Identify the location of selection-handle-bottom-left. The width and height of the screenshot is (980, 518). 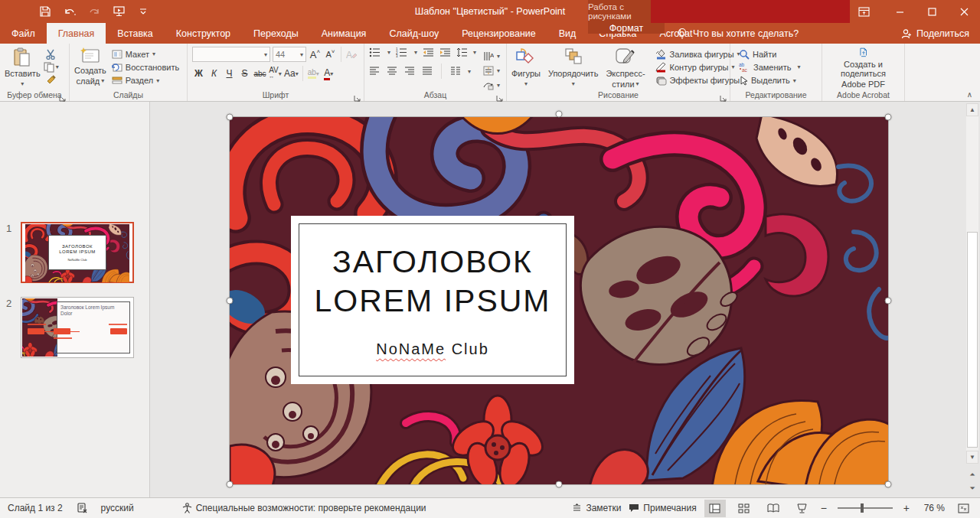
(230, 485).